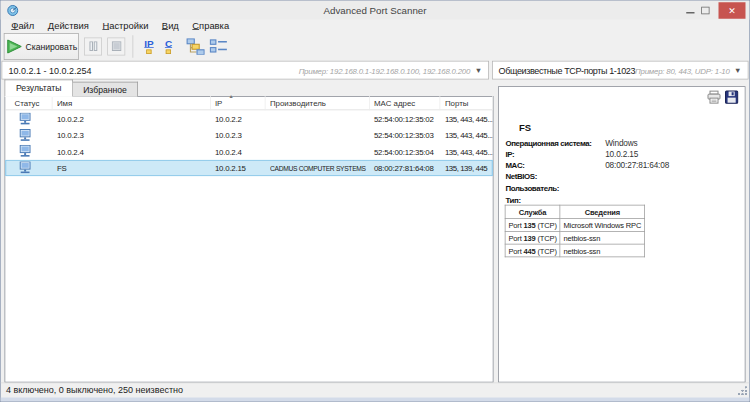  I want to click on stop-button, so click(116, 46).